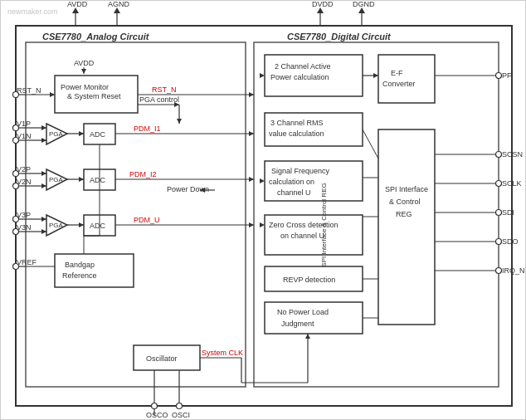 The image size is (526, 420). Describe the element at coordinates (512, 183) in the screenshot. I see `svg-text: SCLK` at that location.